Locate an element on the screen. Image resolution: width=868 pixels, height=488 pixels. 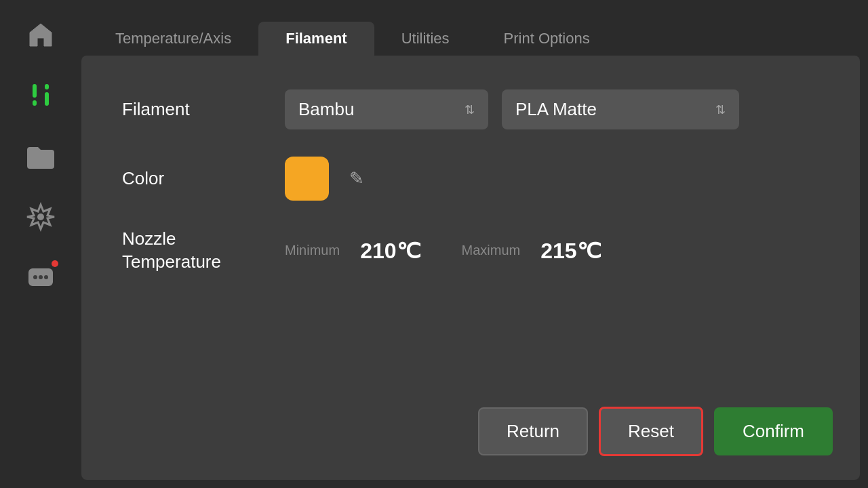
filament-label: Filament is located at coordinates (197, 110).